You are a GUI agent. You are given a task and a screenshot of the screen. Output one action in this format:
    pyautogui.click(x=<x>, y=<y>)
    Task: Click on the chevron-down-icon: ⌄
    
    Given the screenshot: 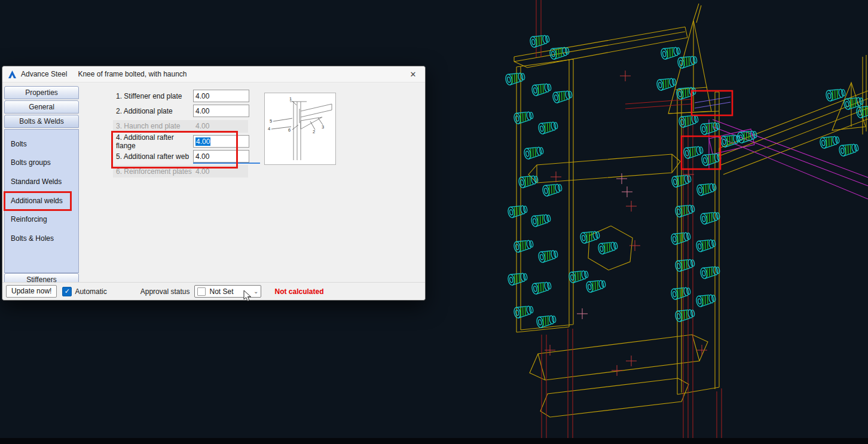 What is the action you would take?
    pyautogui.click(x=256, y=292)
    